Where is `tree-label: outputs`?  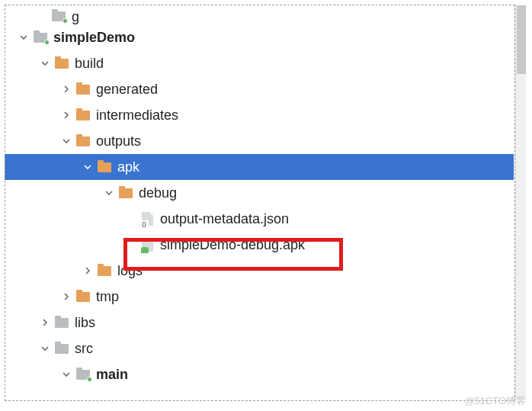 tree-label: outputs is located at coordinates (119, 141).